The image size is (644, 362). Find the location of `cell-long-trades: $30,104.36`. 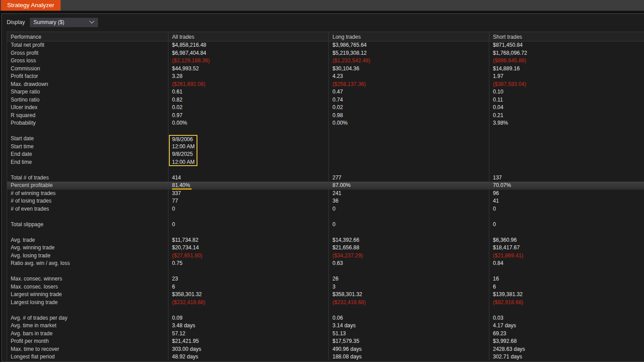

cell-long-trades: $30,104.36 is located at coordinates (409, 69).